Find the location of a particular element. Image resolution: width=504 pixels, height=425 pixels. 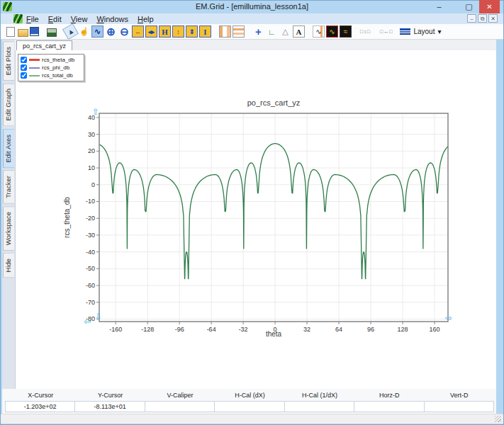

save-icon is located at coordinates (34, 31).